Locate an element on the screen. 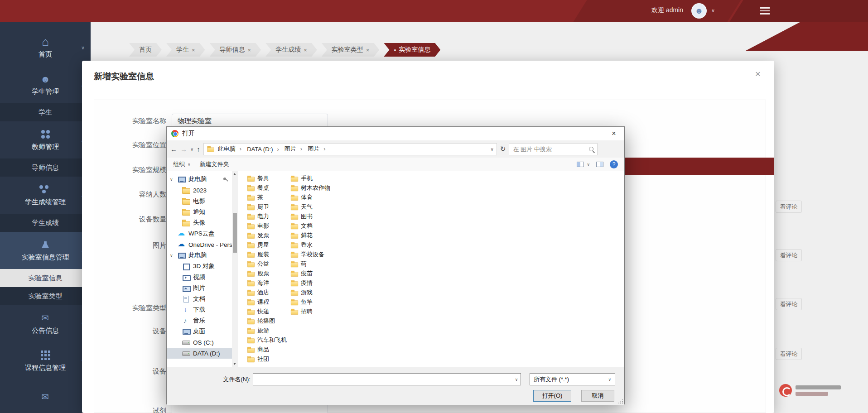  tree-scrollbar is located at coordinates (235, 269).